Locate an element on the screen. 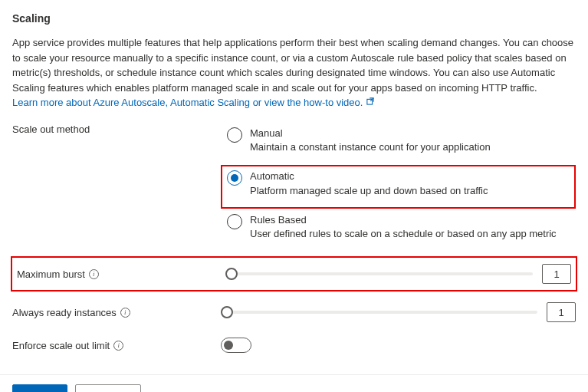 This screenshot has height=392, width=588. discard-button: Discard is located at coordinates (108, 388).